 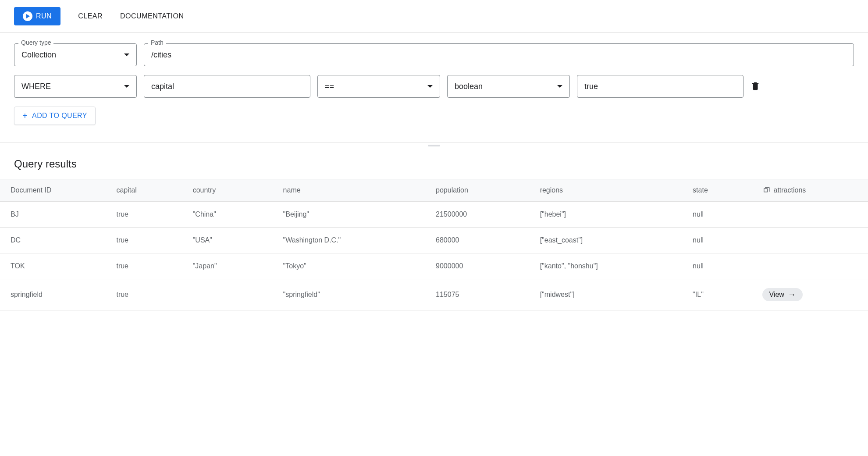 I want to click on clause-operator-value: ==, so click(x=330, y=87).